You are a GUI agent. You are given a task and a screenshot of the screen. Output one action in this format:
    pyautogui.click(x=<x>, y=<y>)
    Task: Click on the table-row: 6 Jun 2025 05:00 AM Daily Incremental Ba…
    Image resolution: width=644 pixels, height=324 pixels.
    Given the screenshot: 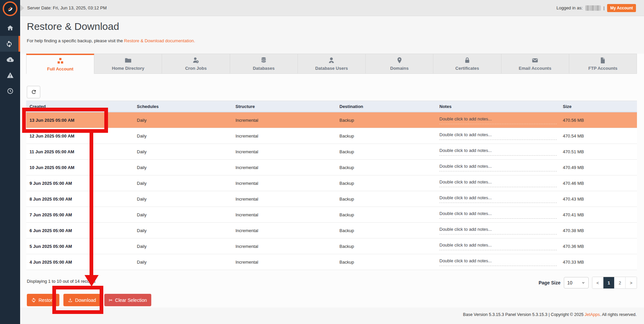 What is the action you would take?
    pyautogui.click(x=331, y=231)
    